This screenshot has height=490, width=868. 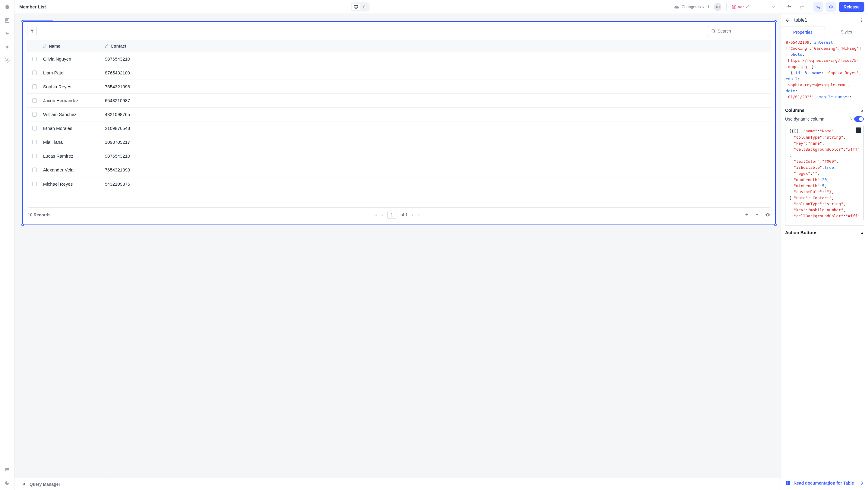 I want to click on tab-styles: Styles, so click(x=846, y=32).